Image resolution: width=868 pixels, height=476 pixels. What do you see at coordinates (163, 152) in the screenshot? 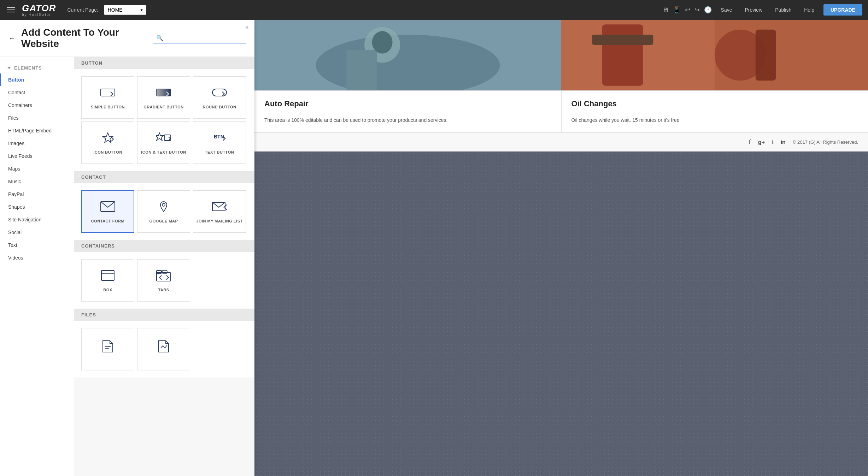
I see `icon-text-button-label: ICON & TEXT BUTTON` at bounding box center [163, 152].